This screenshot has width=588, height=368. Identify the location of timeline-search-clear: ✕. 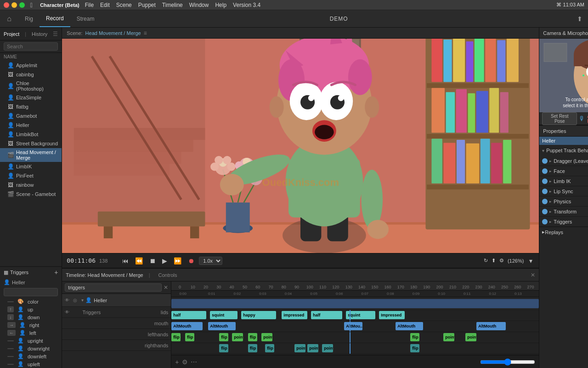
(166, 288).